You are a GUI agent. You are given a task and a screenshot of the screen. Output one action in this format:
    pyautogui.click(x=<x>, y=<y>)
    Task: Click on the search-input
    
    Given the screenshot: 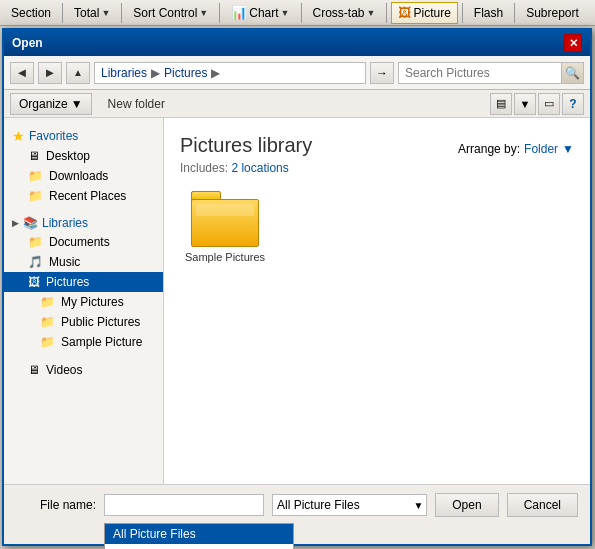 What is the action you would take?
    pyautogui.click(x=480, y=73)
    